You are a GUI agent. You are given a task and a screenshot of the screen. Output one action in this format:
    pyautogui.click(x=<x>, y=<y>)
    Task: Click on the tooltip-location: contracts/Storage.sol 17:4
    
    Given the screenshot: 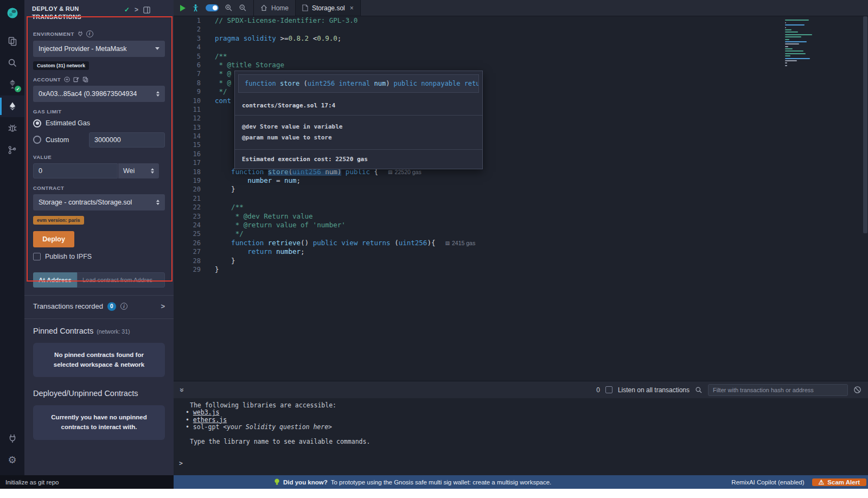 What is the action you would take?
    pyautogui.click(x=359, y=105)
    